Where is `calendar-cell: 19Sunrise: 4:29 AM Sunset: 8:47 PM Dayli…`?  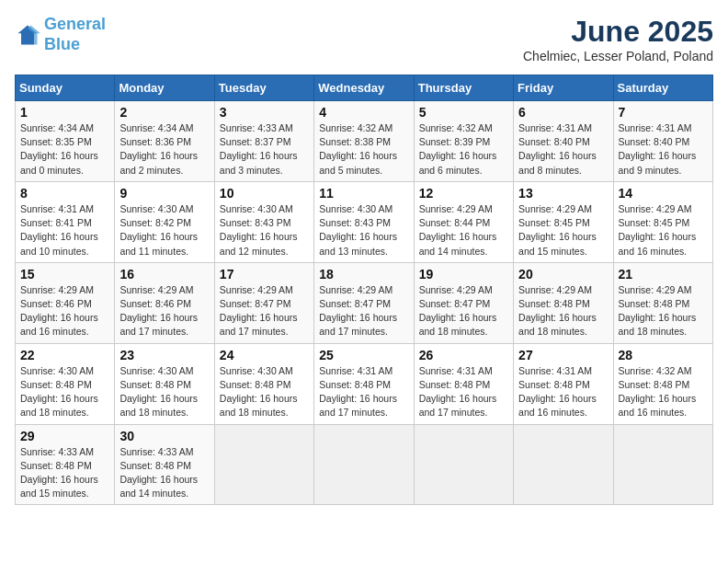
calendar-cell: 19Sunrise: 4:29 AM Sunset: 8:47 PM Dayli… is located at coordinates (463, 303).